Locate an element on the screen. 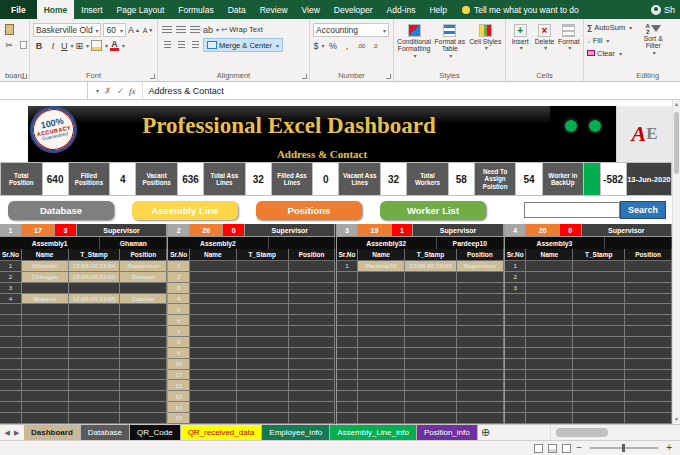  user-account: Sh is located at coordinates (666, 10).